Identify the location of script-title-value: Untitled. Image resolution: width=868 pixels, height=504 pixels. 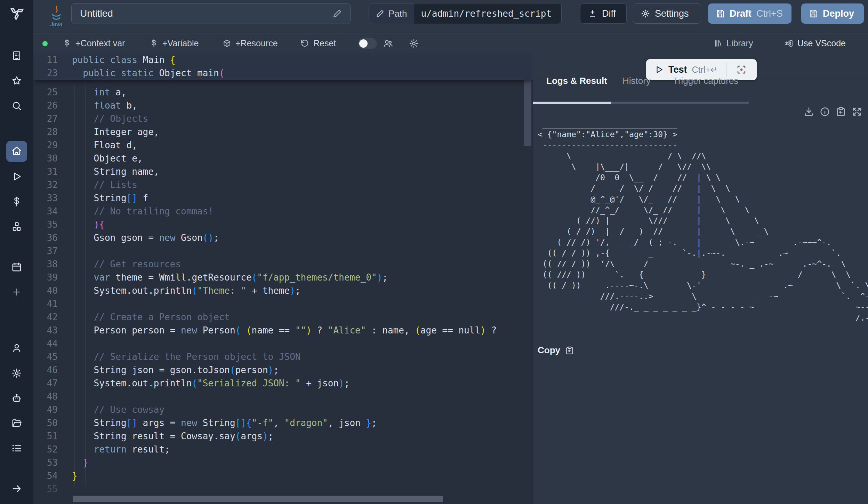
(97, 14).